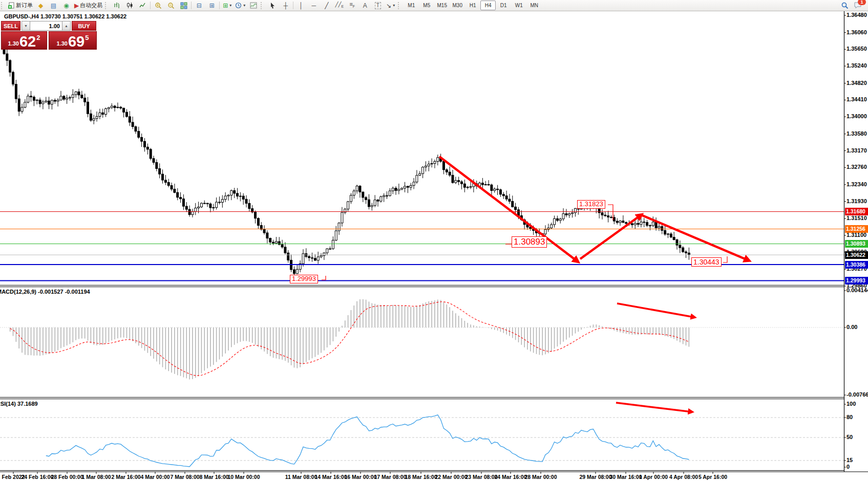 Image resolution: width=868 pixels, height=482 pixels. I want to click on cascade-charts-button: ⊞, so click(212, 5).